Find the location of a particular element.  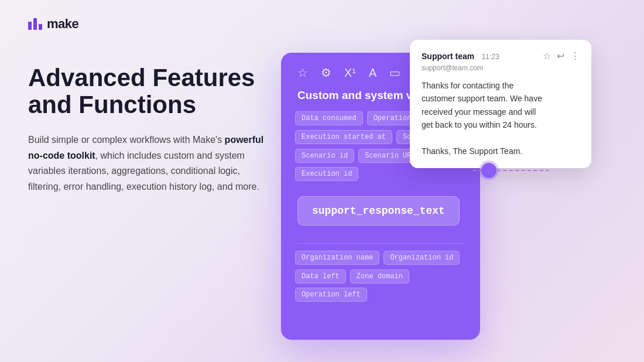

description-text: Build simple or complex workflows with M… is located at coordinates (151, 163).